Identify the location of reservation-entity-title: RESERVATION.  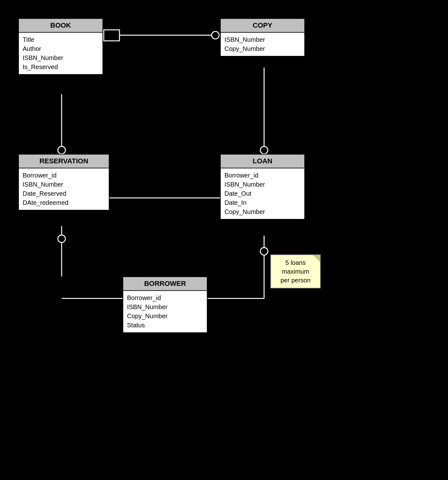
(64, 161).